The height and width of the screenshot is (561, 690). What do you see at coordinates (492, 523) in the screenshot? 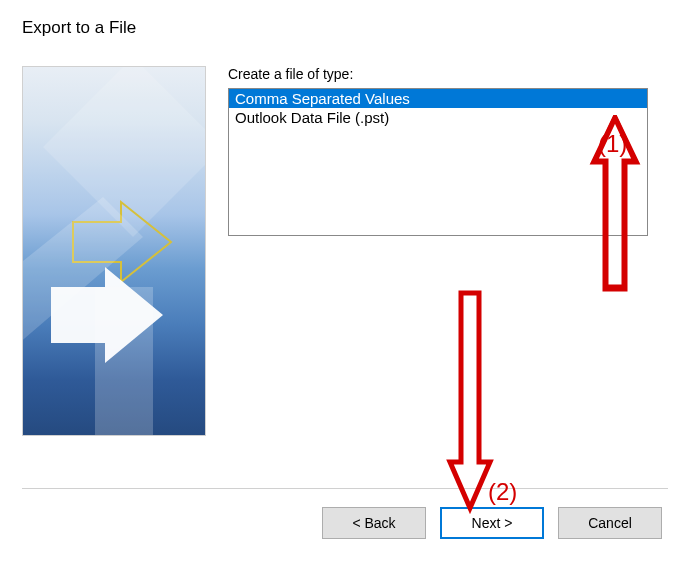
I see `button-row: < Back Next > Cancel` at bounding box center [492, 523].